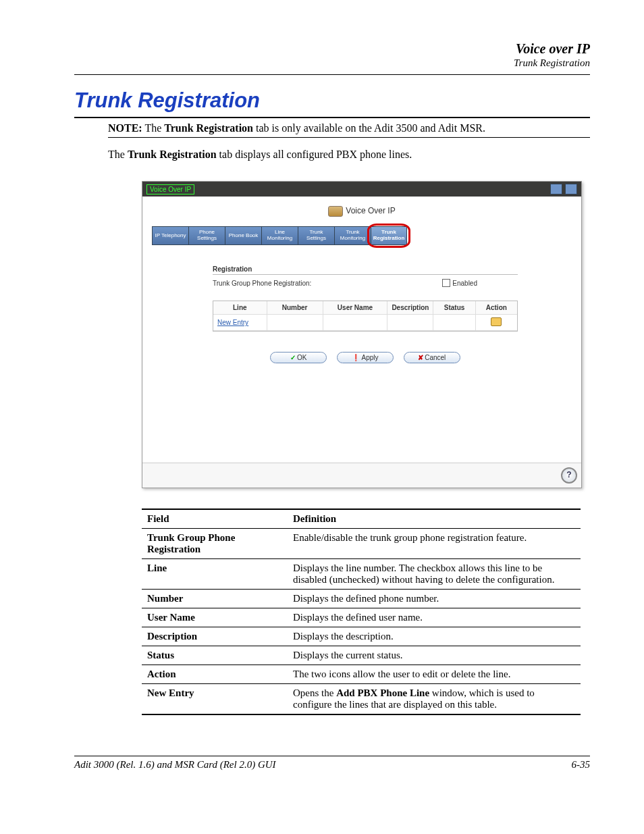 This screenshot has height=834, width=644. I want to click on panel-footer: ?, so click(362, 475).